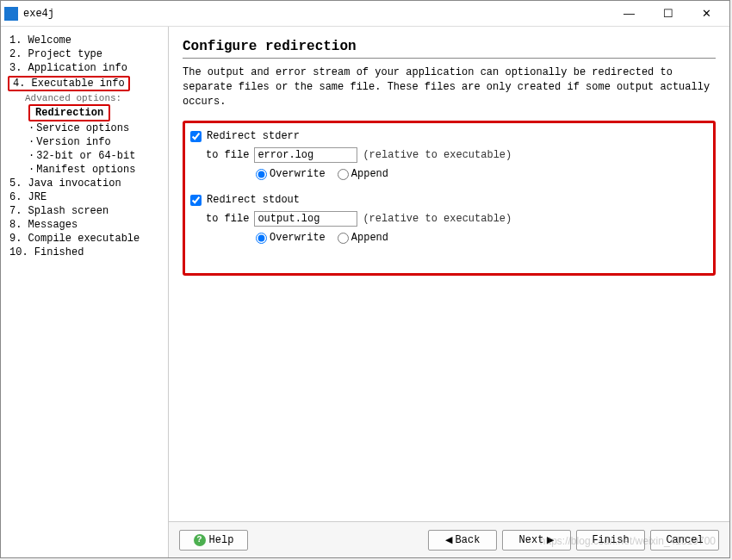  Describe the element at coordinates (437, 219) in the screenshot. I see `stdout-hint: (relative to executable)` at that location.